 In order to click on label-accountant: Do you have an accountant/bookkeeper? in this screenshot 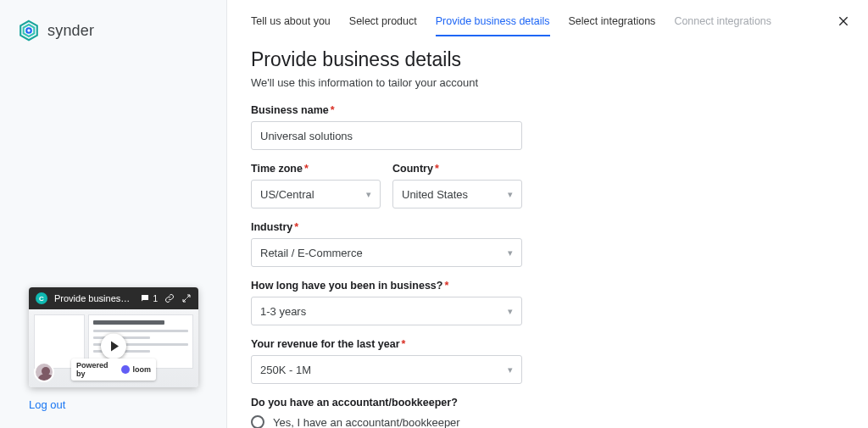, I will do `click(387, 403)`.